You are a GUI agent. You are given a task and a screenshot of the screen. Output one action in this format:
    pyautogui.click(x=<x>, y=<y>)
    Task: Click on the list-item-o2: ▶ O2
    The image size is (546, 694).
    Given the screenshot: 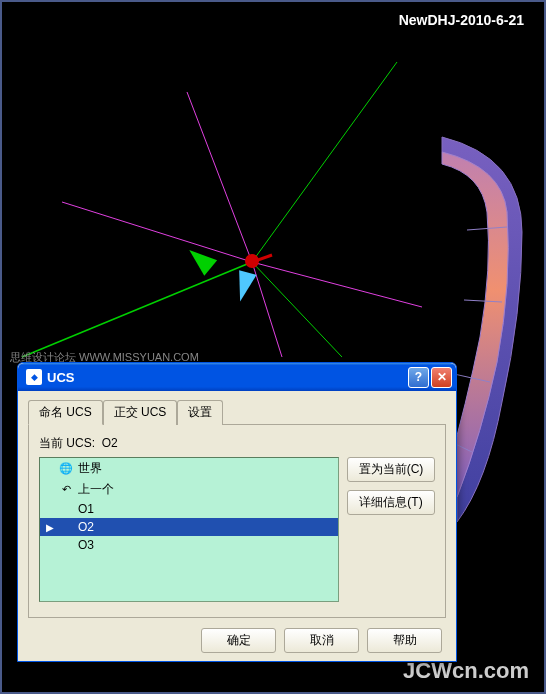 What is the action you would take?
    pyautogui.click(x=189, y=527)
    